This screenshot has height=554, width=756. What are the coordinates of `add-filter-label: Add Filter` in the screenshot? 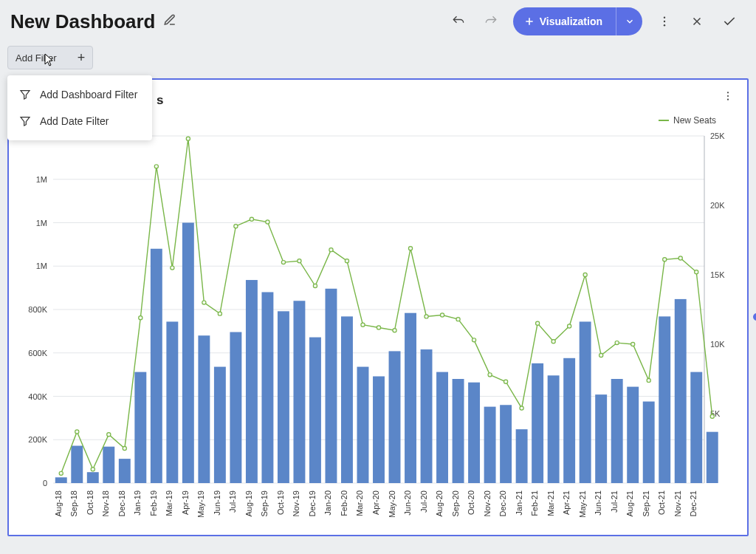 It's located at (36, 58).